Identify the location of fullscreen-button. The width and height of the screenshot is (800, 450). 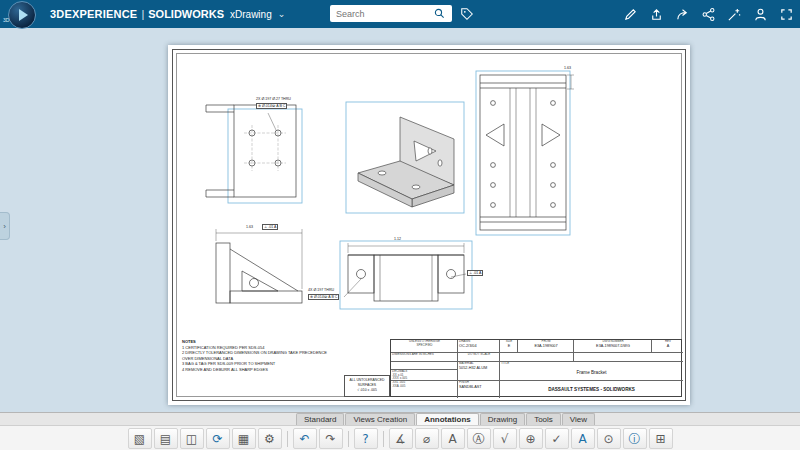
(786, 14).